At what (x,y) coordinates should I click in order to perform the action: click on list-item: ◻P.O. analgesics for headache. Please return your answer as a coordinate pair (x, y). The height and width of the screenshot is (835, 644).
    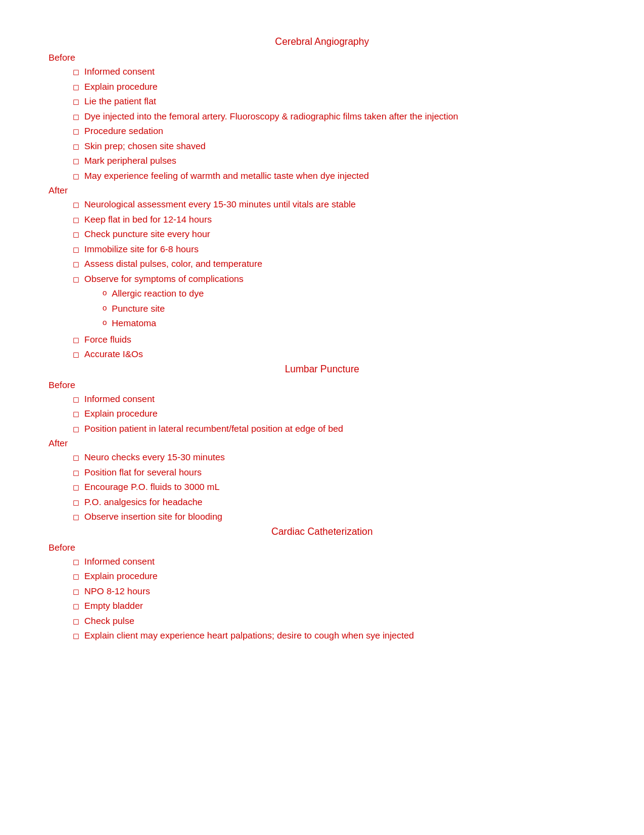
    Looking at the image, I should click on (334, 502).